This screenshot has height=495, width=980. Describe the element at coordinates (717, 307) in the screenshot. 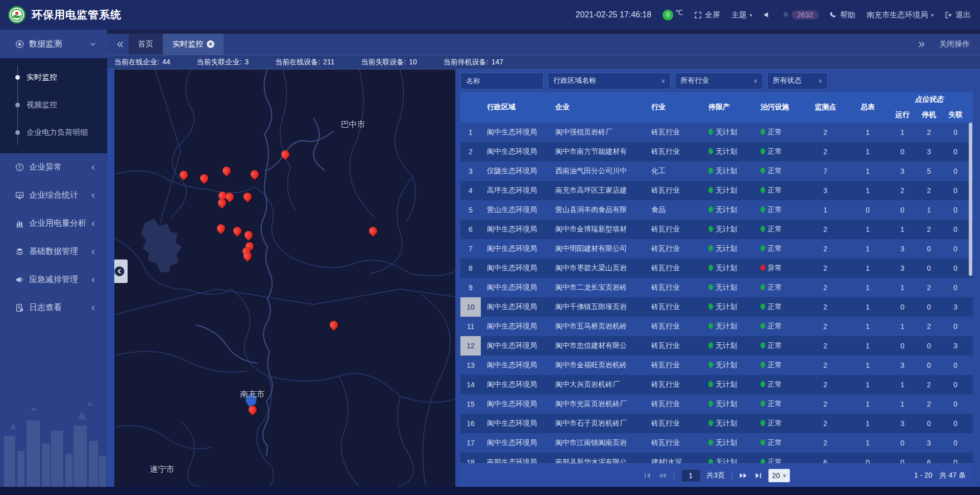

I see `table-row: 10阆中生态环境局阆中千佛镇五郎垭页岩砖瓦行业无计划正常21003` at that location.